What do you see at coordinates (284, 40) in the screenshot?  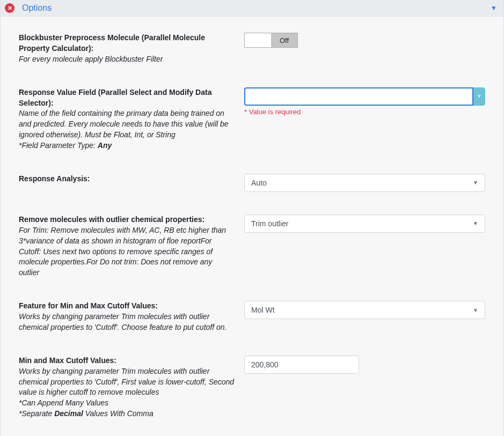 I see `toggle-off-label: Off` at bounding box center [284, 40].